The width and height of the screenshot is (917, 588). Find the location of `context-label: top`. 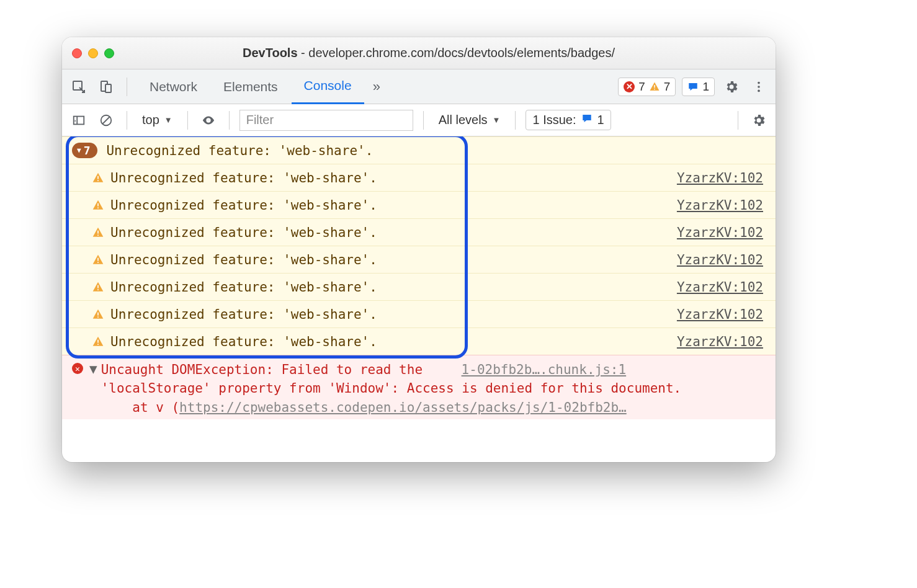

context-label: top is located at coordinates (151, 120).